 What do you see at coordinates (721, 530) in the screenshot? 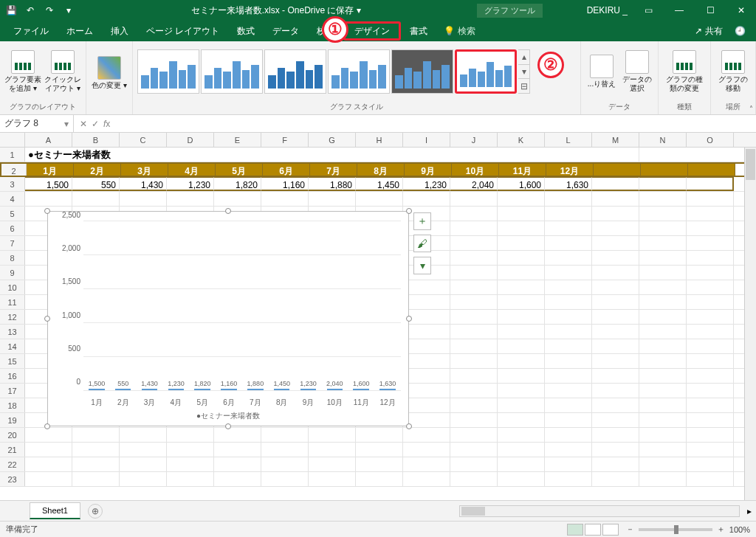
I see `zoom-in-button: ＋` at bounding box center [721, 530].